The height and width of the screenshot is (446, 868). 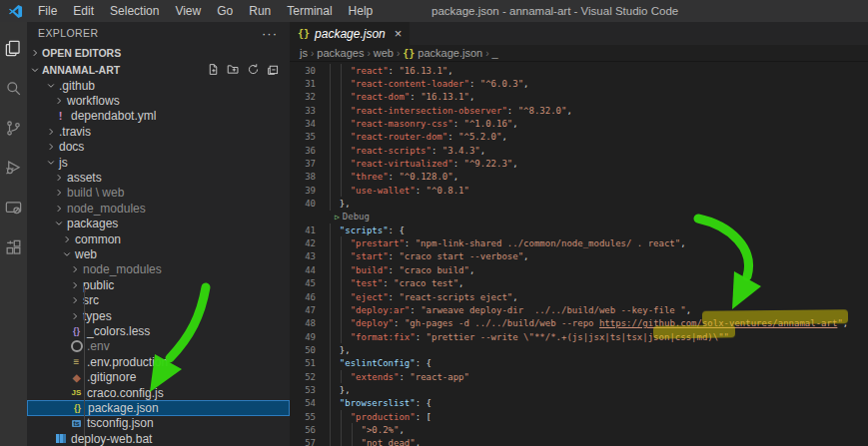 I want to click on code-line-33: 33 "react-intersection-observer": "^8.32…, so click(x=579, y=110).